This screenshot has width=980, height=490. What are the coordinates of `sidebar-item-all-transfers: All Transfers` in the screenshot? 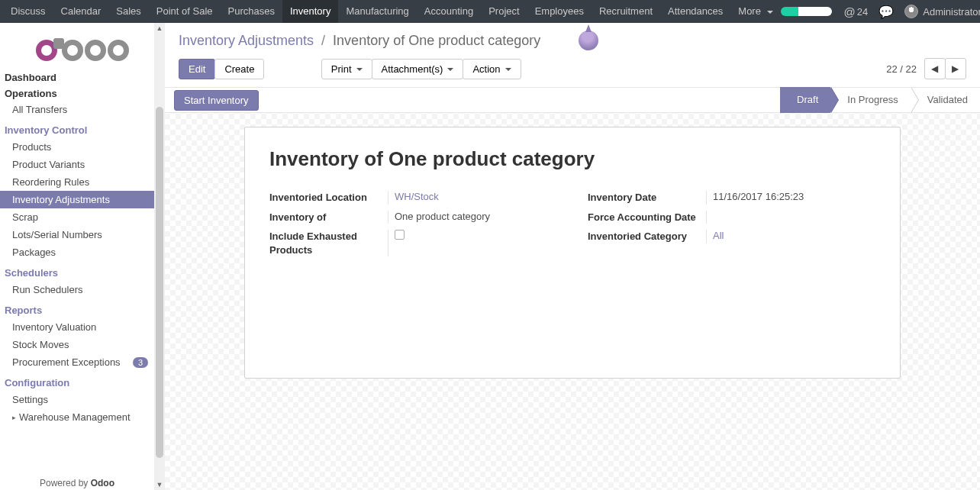 It's located at (82, 110).